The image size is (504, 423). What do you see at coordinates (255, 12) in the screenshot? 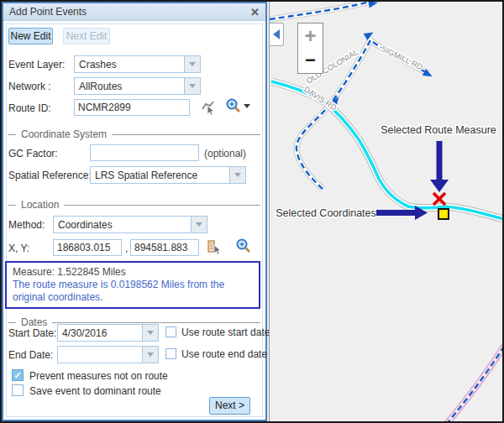
I see `close-icon: ✕` at bounding box center [255, 12].